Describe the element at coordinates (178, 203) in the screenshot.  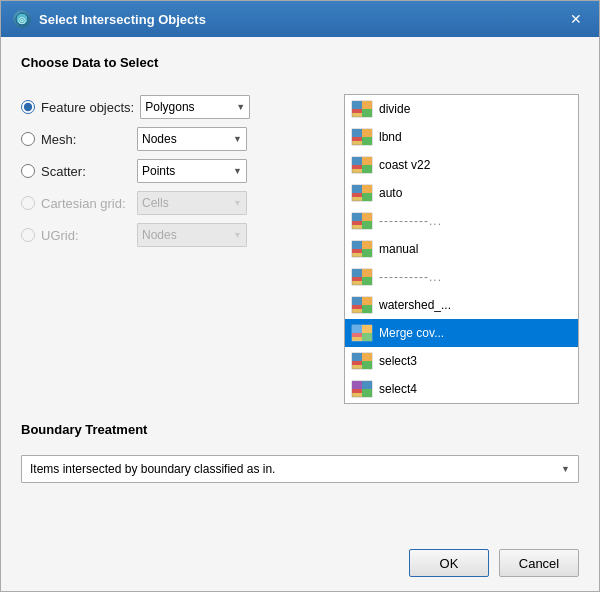
I see `radio-row-cartesian: Cartesian grid: Cells ▼` at that location.